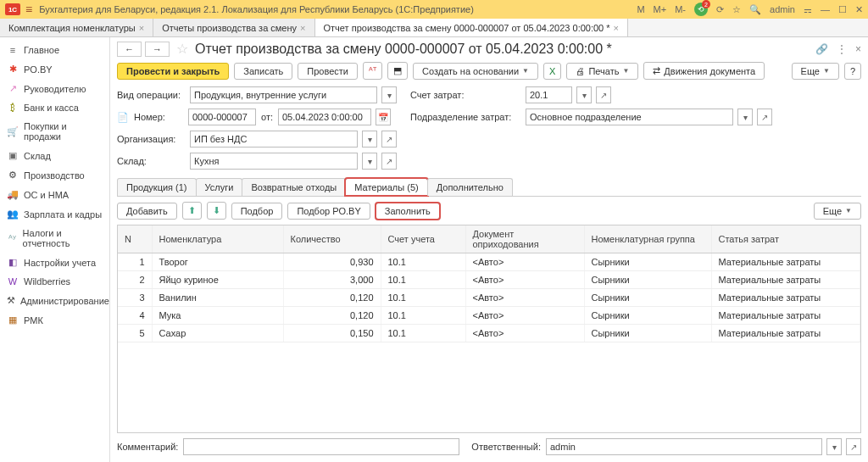  What do you see at coordinates (54, 195) in the screenshot?
I see `sidebar-item: 🚚ОС и НМА` at bounding box center [54, 195].